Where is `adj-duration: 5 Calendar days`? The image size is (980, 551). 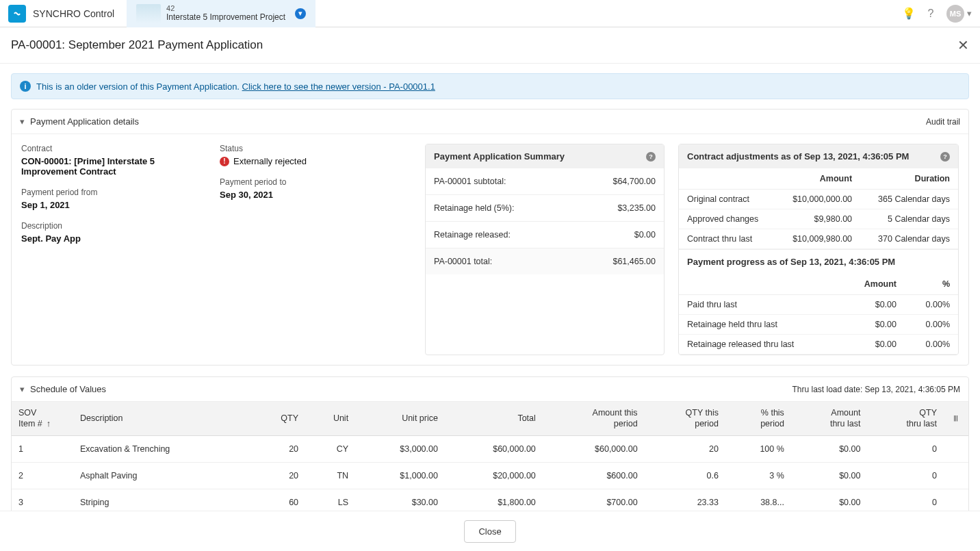
adj-duration: 5 Calendar days is located at coordinates (909, 219).